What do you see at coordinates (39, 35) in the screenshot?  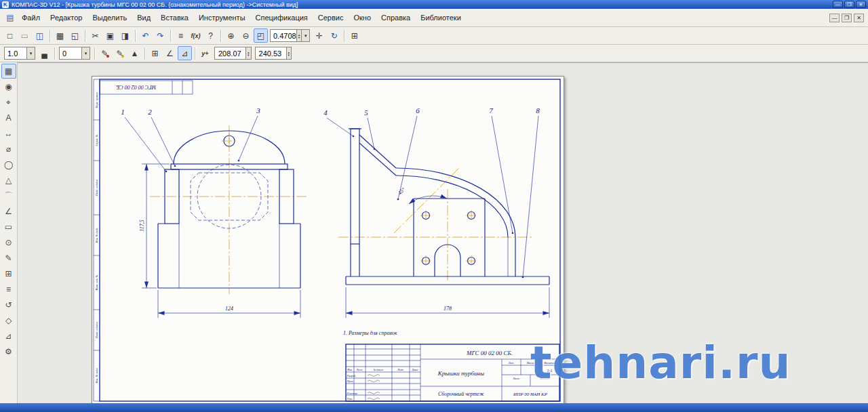 I see `save-button: ◫` at bounding box center [39, 35].